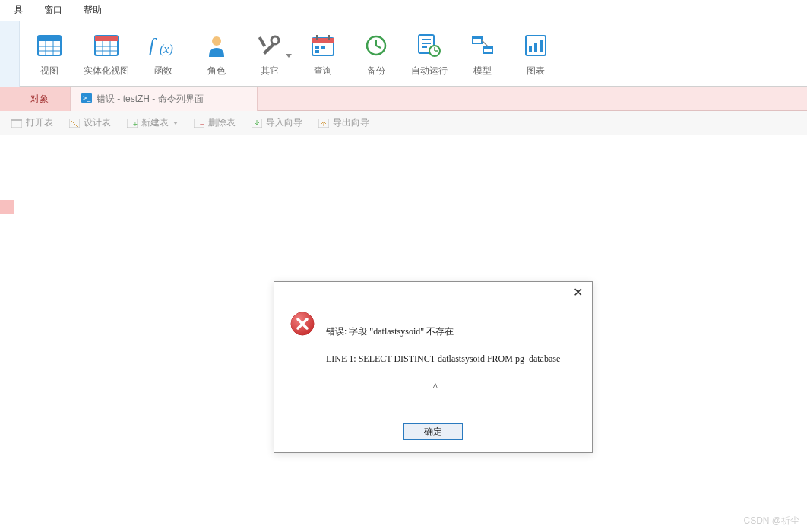 The image size is (807, 532). I want to click on toolbar-label: 视图, so click(49, 71).